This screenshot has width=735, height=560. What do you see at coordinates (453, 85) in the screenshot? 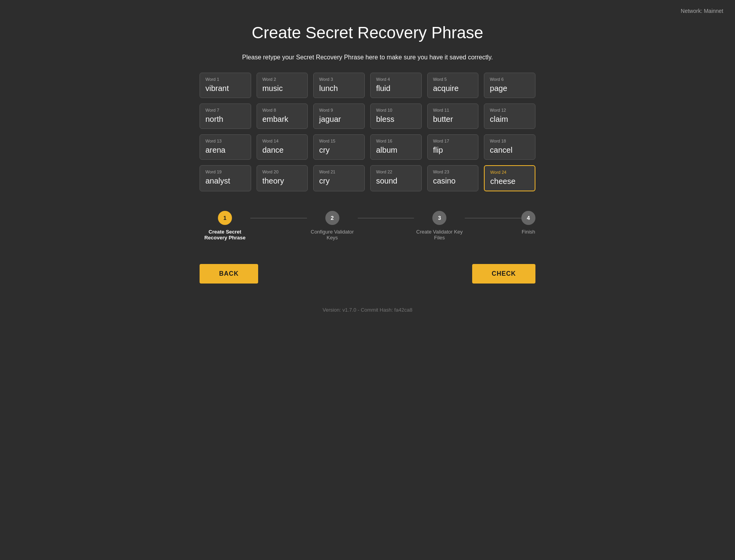
I see `word-cell-5: Word 5acquire` at bounding box center [453, 85].